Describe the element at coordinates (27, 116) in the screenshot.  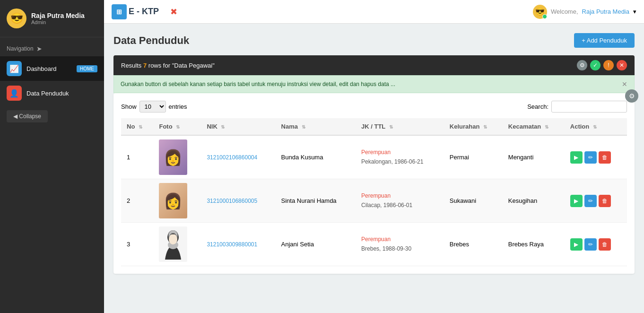
I see `collapse-button: ◀ Collapse` at that location.